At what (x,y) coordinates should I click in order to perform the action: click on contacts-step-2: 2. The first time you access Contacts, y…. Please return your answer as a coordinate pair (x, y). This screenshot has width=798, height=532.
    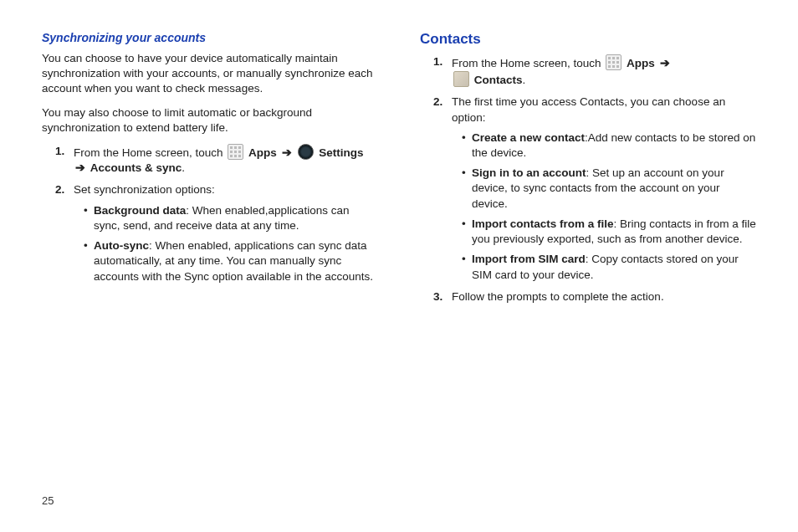
    Looking at the image, I should click on (595, 188).